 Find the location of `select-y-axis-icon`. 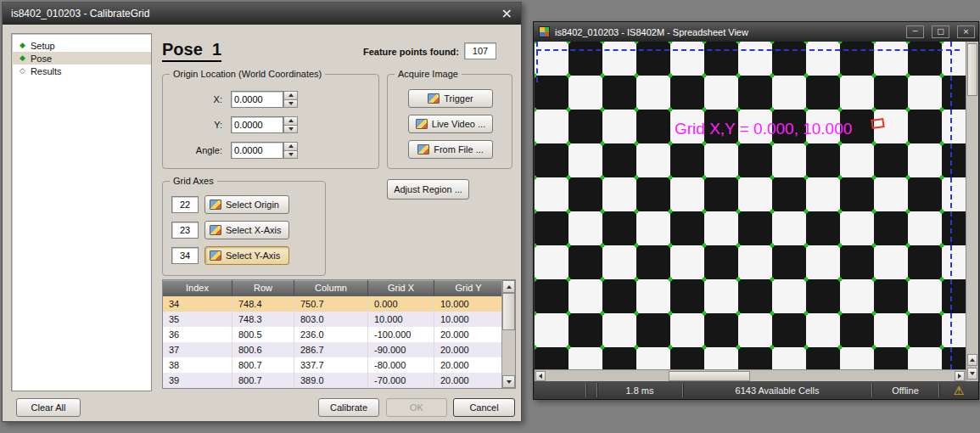

select-y-axis-icon is located at coordinates (216, 256).